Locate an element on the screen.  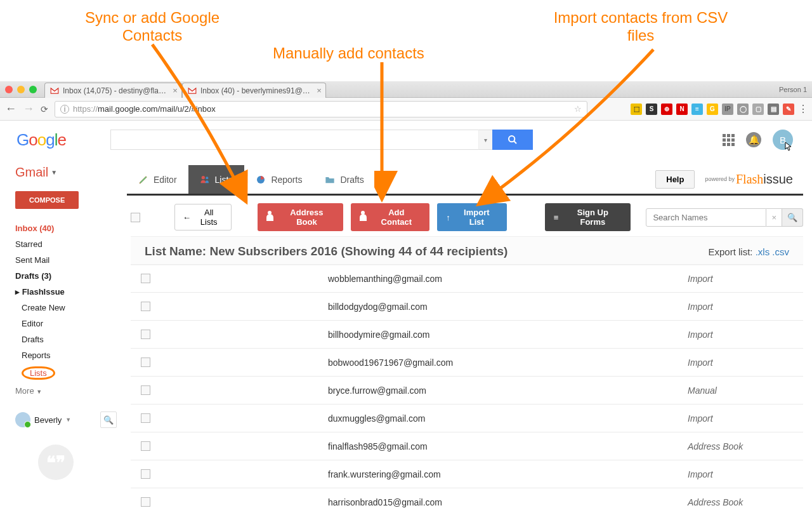
ext-icon: N is located at coordinates (682, 109).